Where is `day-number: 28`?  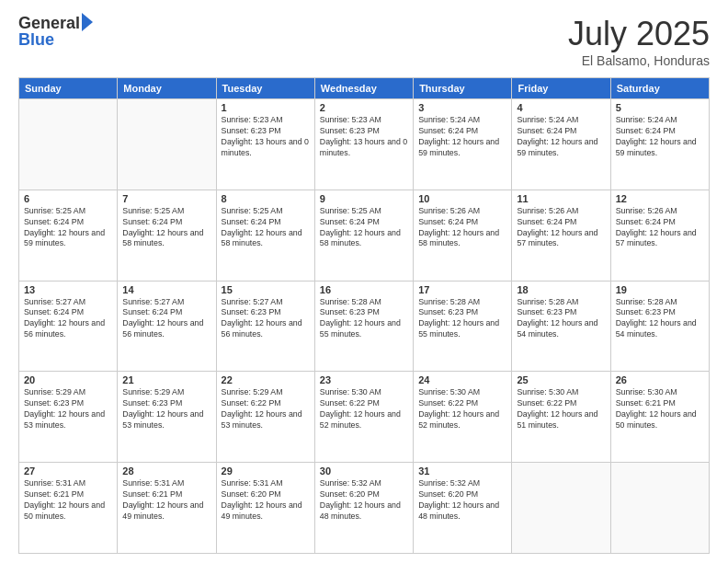
day-number: 28 is located at coordinates (166, 471).